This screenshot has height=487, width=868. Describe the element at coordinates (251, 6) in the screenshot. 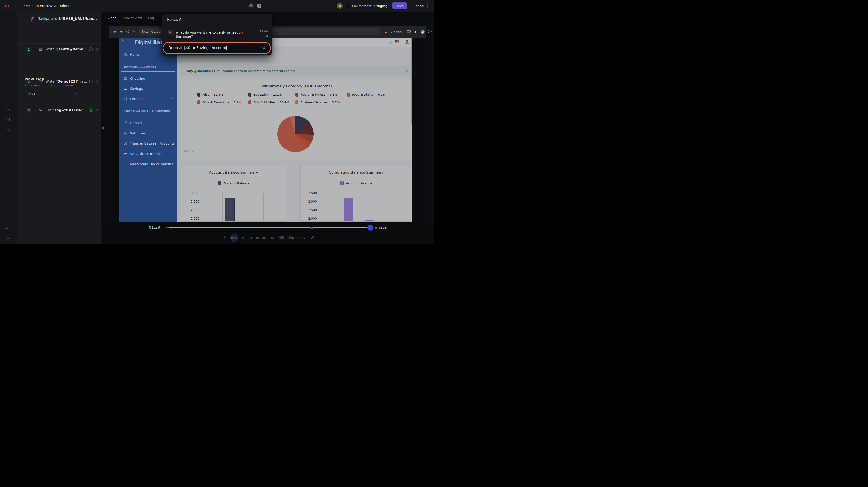

I see `bug-icon` at that location.